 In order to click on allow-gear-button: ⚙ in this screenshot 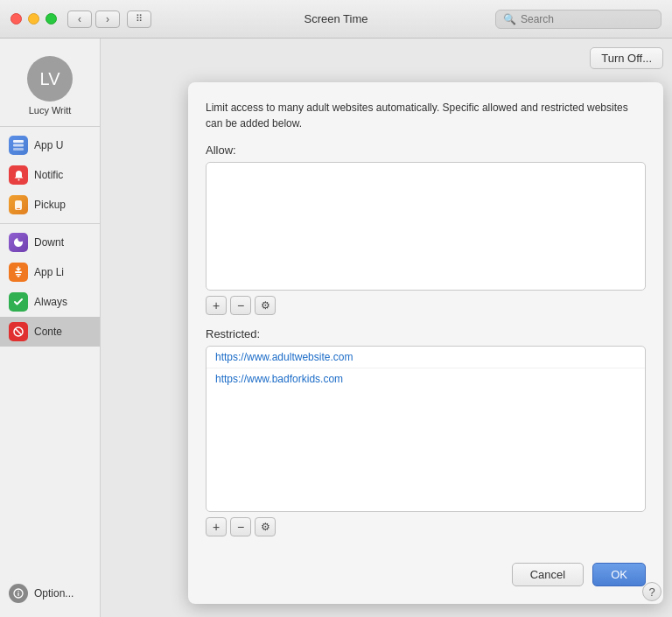, I will do `click(265, 305)`.